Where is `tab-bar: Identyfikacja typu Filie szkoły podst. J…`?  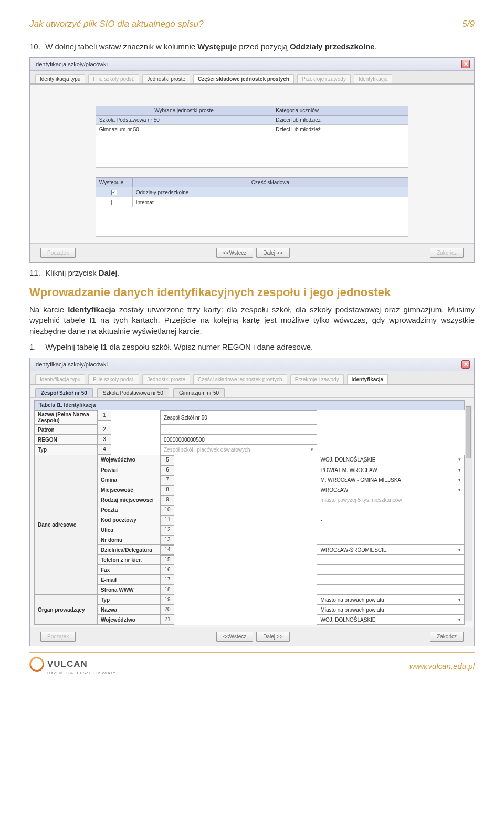
tab-bar: Identyfikacja typu Filie szkoły podst. J… is located at coordinates (252, 378).